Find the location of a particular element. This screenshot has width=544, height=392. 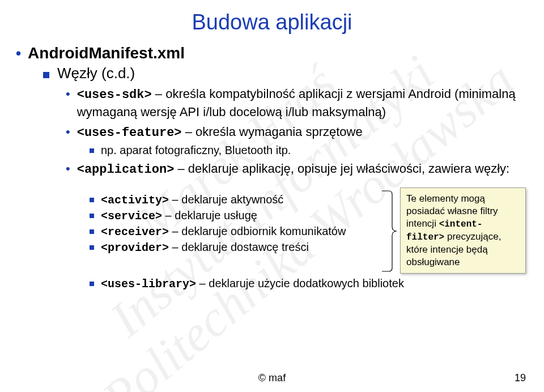

item-uses-sdk: • <uses-sdk> – określa kompatybilność ap… is located at coordinates (297, 103).